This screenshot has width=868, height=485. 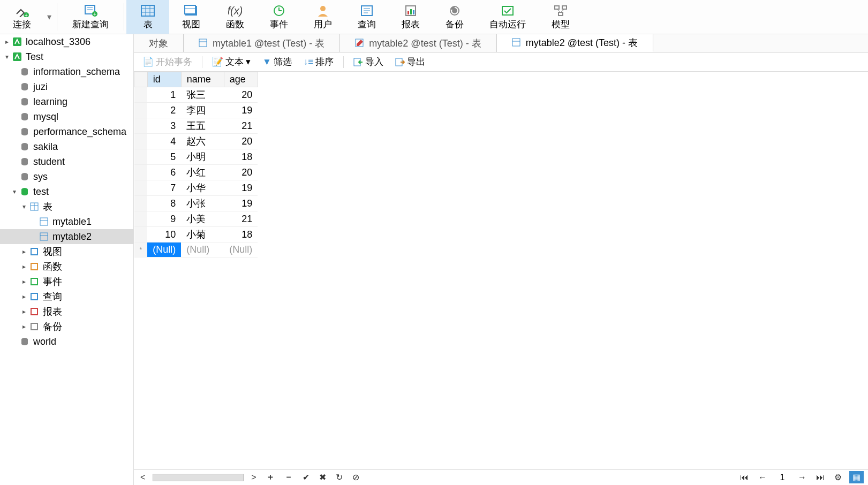 What do you see at coordinates (66, 237) in the screenshot?
I see `table-mytable2: mytable2` at bounding box center [66, 237].